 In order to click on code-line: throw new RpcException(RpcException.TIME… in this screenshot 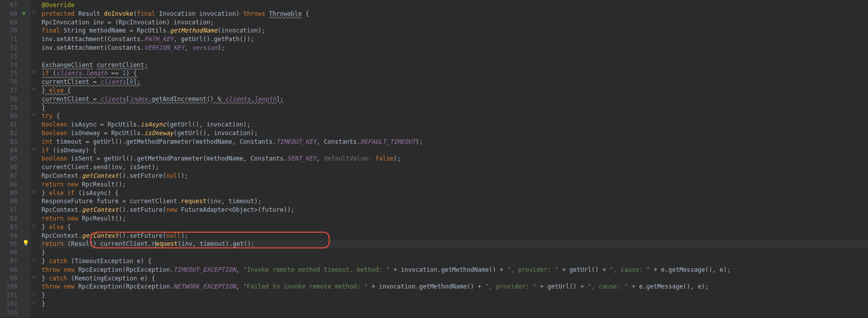, I will do `click(454, 270)`.